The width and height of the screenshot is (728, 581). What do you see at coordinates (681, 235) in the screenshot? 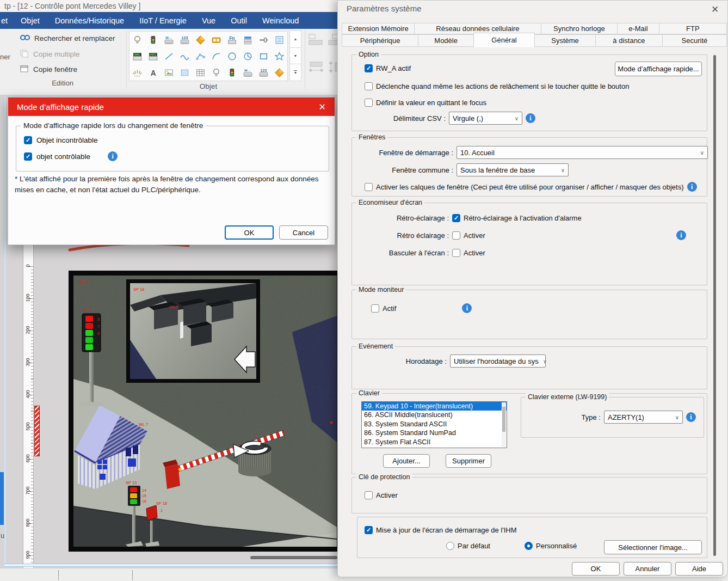
I see `backlight-info-icon: i` at bounding box center [681, 235].